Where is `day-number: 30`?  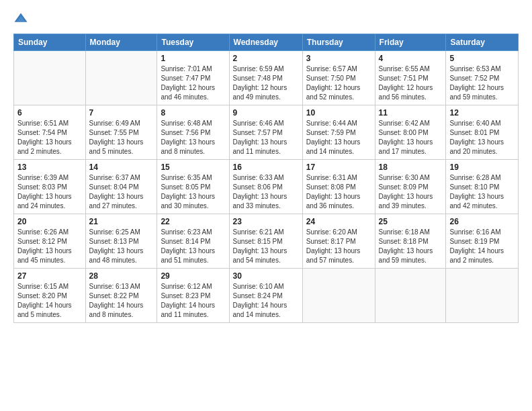 day-number: 30 is located at coordinates (266, 276).